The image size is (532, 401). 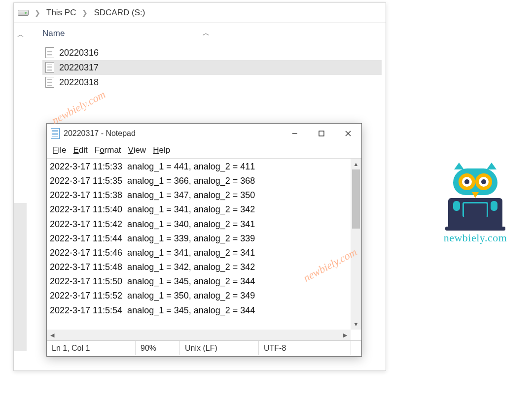 What do you see at coordinates (475, 203) in the screenshot?
I see `site-logo: newbiely.com` at bounding box center [475, 203].